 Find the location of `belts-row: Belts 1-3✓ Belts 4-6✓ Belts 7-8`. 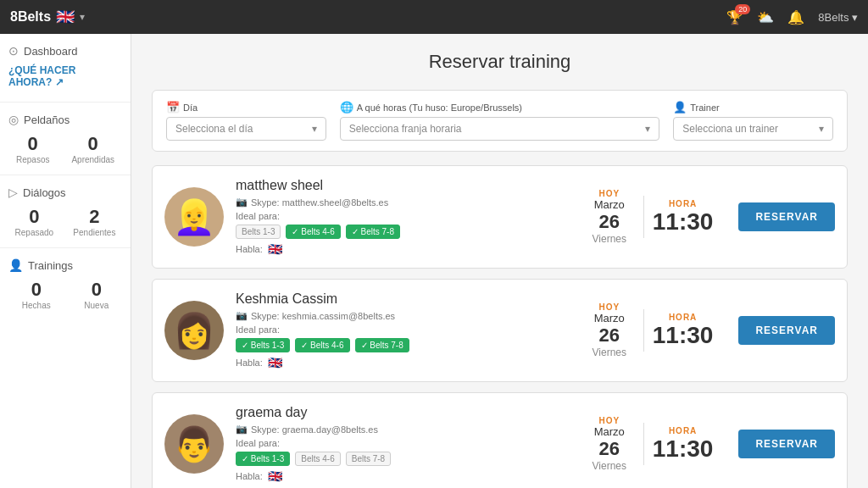

belts-row: Belts 1-3✓ Belts 4-6✓ Belts 7-8 is located at coordinates (403, 232).